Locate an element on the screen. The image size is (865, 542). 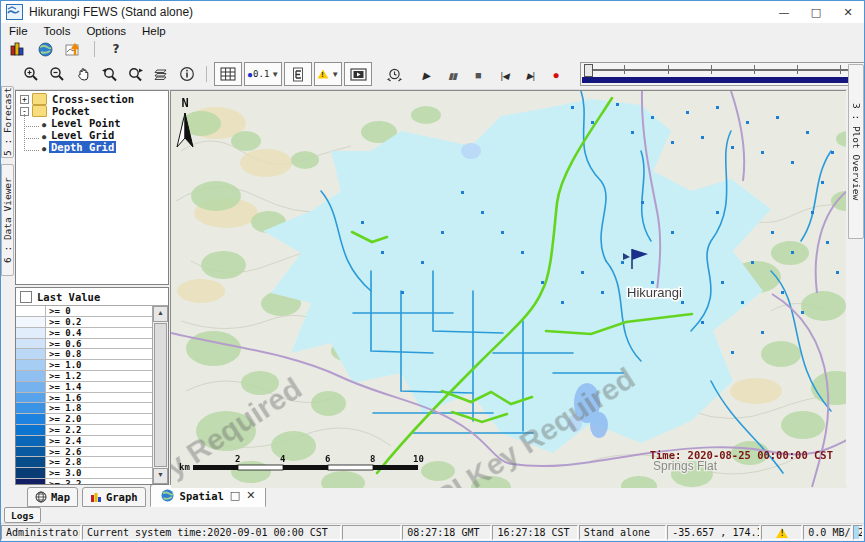
legend-row: >= 0.8 is located at coordinates (84, 354).